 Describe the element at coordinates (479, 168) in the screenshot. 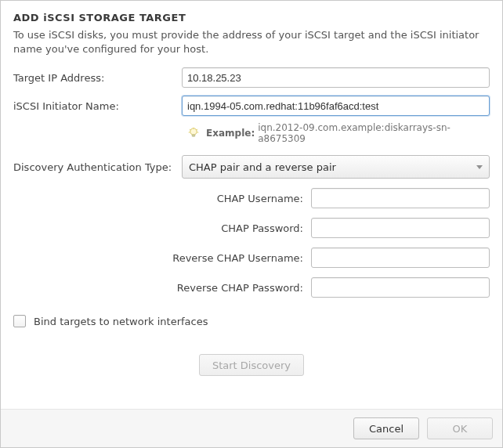

I see `chevron-down-icon` at that location.